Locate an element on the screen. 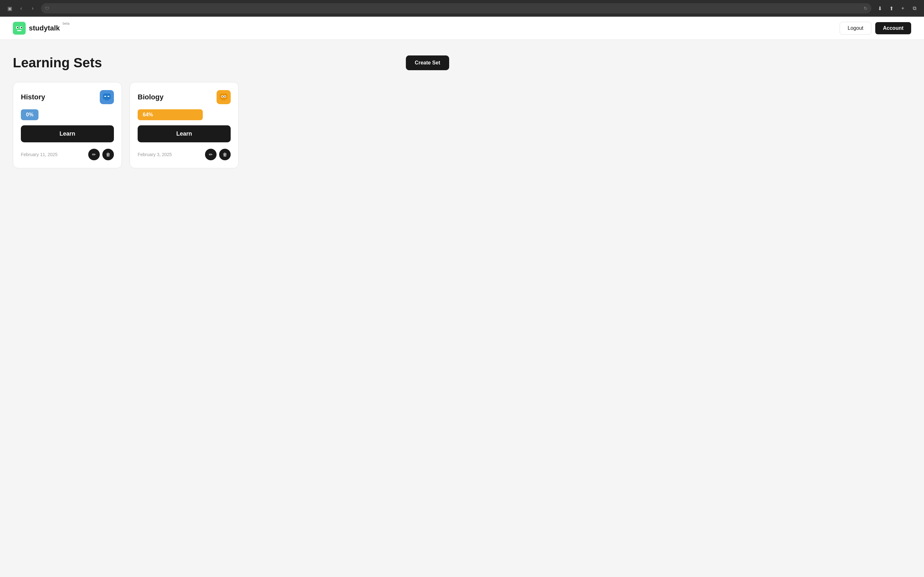 Image resolution: width=924 pixels, height=577 pixels. cards-grid: History 0% Learn February 11, 2025 is located at coordinates (231, 125).